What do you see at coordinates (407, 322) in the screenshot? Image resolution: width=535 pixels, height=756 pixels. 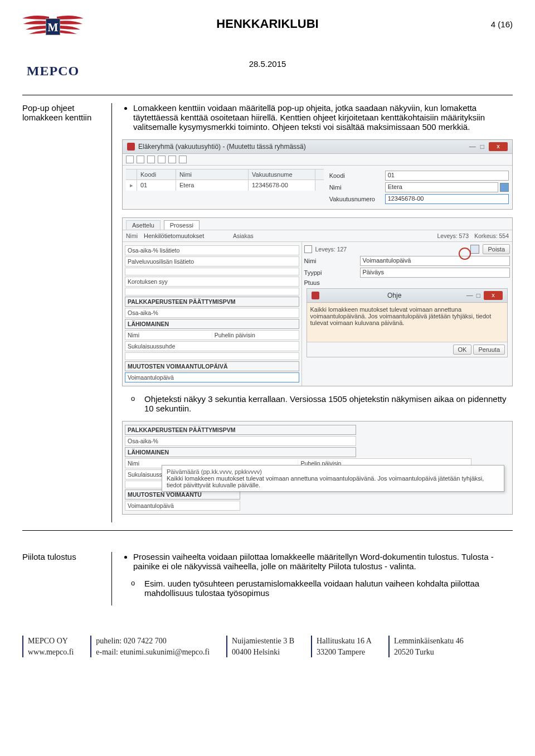 I see `ohje-textarea: Kaikki lomakkeen muutokset tulevat voima…` at bounding box center [407, 322].